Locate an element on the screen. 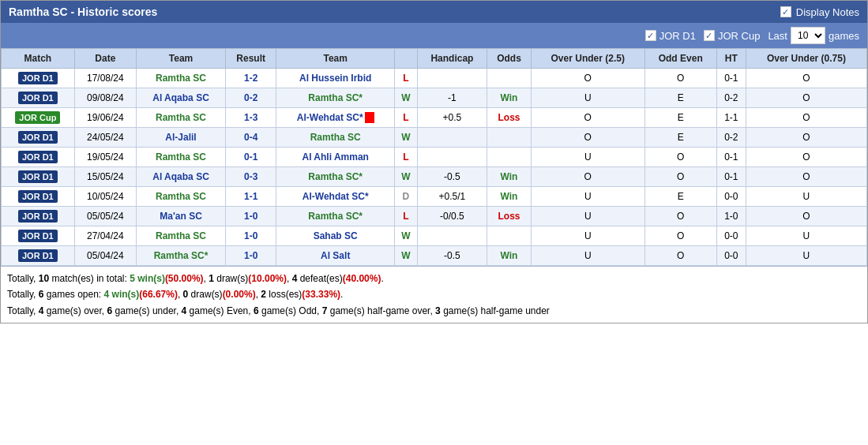  table-row: JOR D1 17/08/24 Ramtha SC 1-2 Al Hussein… is located at coordinates (434, 79).